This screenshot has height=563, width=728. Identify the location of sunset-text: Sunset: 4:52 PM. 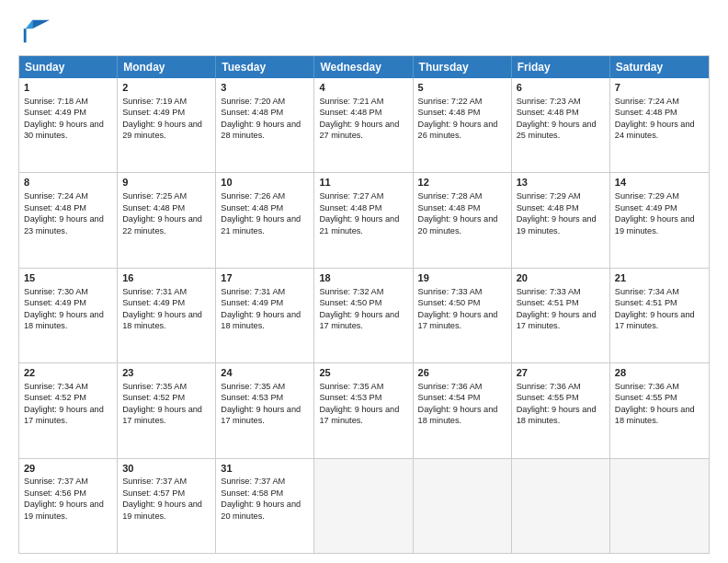
(154, 397).